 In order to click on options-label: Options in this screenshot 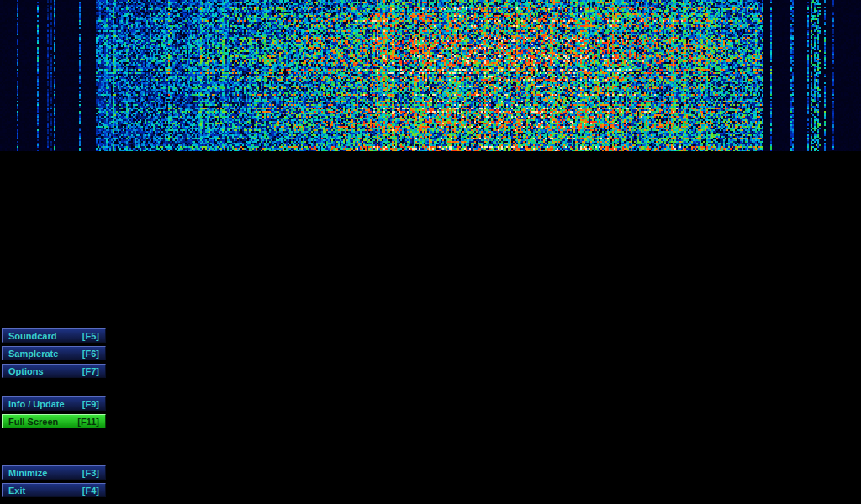, I will do `click(26, 371)`.